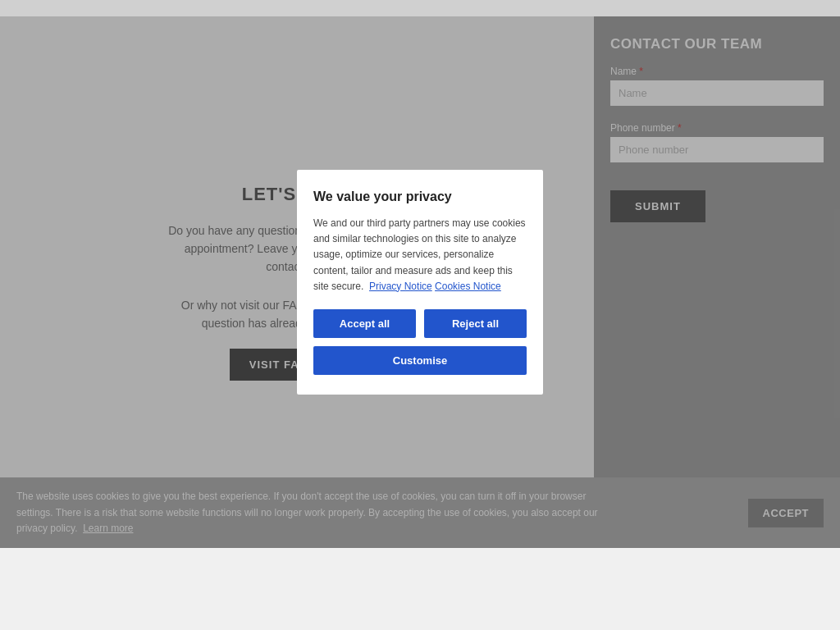 The image size is (840, 630). Describe the element at coordinates (420, 8) in the screenshot. I see `top-bar` at that location.